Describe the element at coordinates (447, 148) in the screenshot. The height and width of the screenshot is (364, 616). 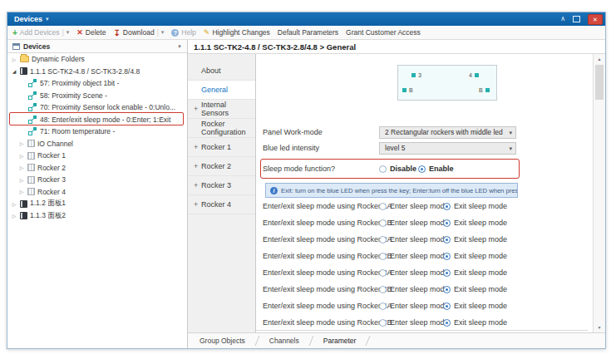
I see `intensity-select: level 5 ▾` at that location.